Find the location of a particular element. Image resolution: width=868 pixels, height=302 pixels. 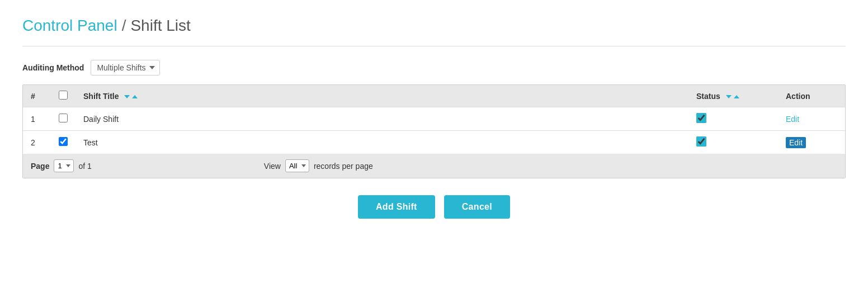

auditing-method-label: Auditing Method is located at coordinates (53, 68).